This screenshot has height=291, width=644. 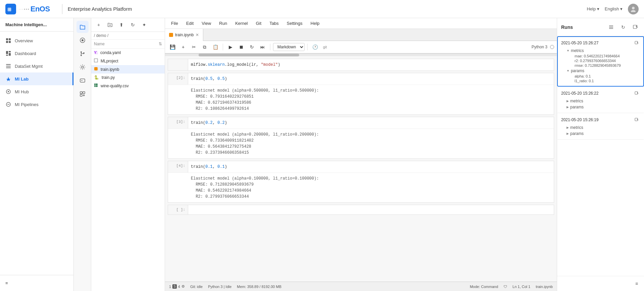 What do you see at coordinates (197, 35) in the screenshot?
I see `tab-close-btn: ✕` at bounding box center [197, 35].